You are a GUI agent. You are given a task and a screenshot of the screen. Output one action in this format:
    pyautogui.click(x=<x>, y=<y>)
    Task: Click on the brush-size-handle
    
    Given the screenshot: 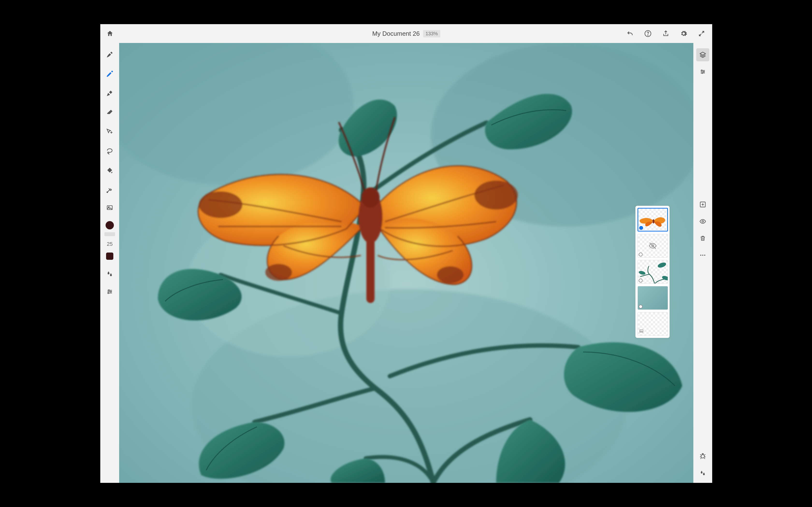 What is the action you would take?
    pyautogui.click(x=110, y=234)
    